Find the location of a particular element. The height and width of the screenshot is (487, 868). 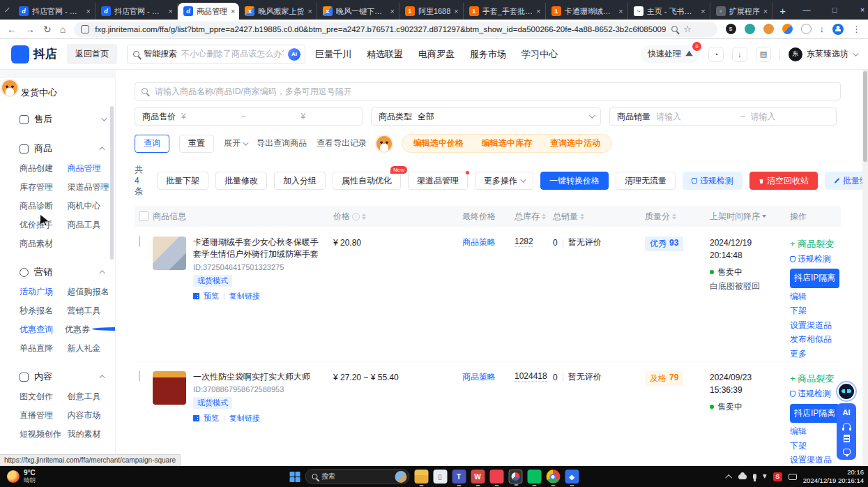

sidebar-item-video-create: 短视频创作 is located at coordinates (43, 434).